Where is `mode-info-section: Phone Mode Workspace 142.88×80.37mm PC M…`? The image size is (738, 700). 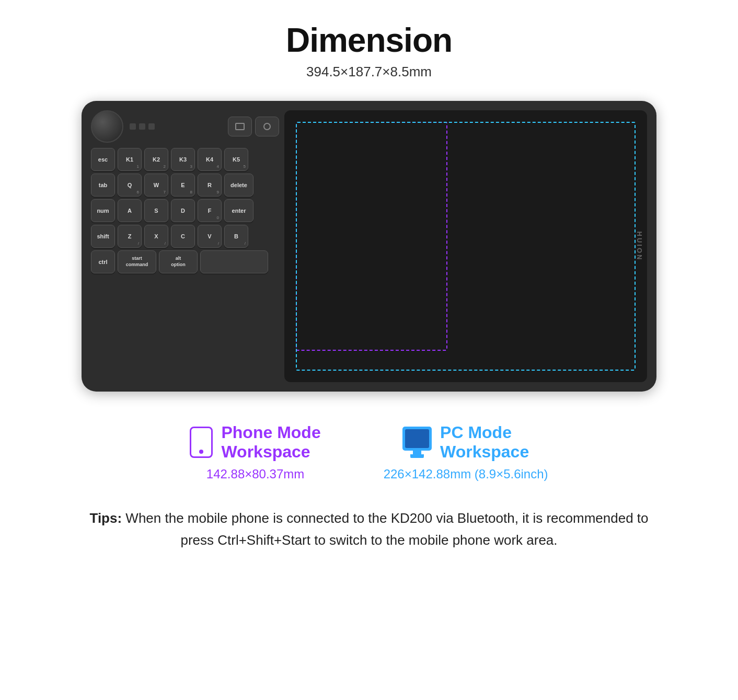
mode-info-section: Phone Mode Workspace 142.88×80.37mm PC M… is located at coordinates (369, 452).